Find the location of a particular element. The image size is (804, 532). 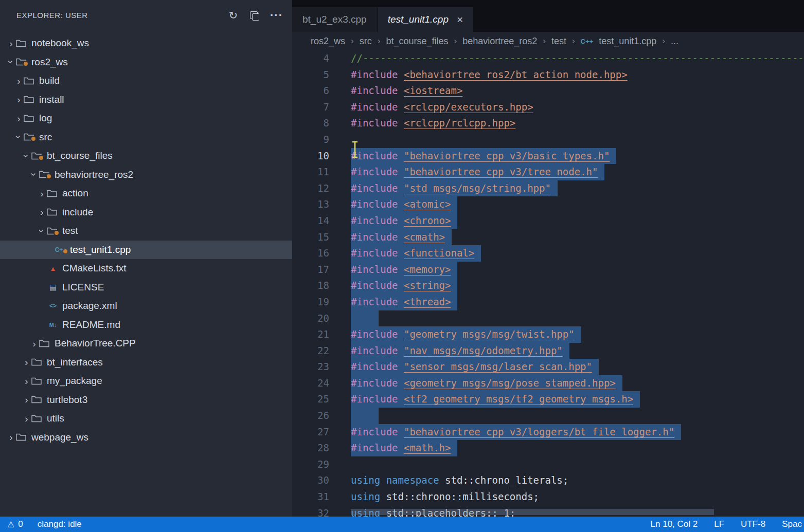

code-line: 16#include <functional> is located at coordinates (548, 253).